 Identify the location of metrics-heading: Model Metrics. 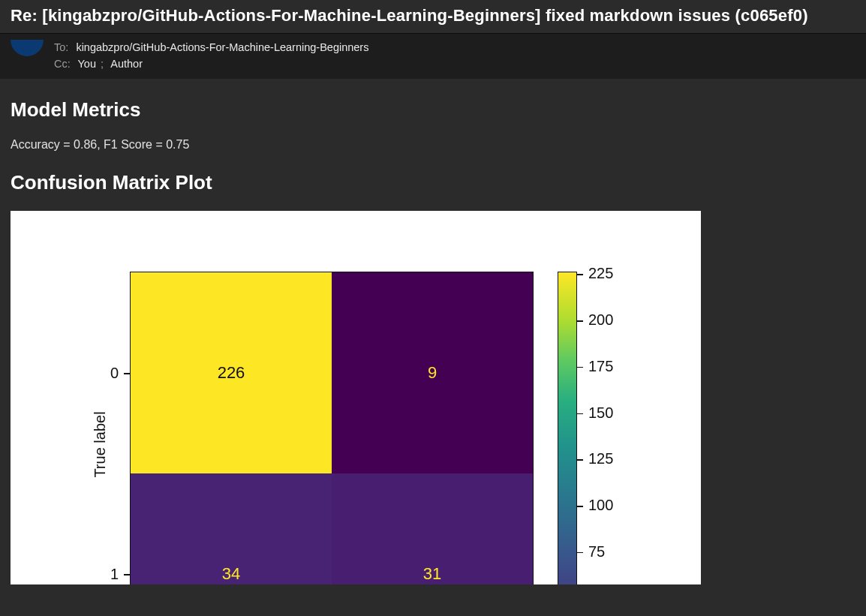
(433, 110).